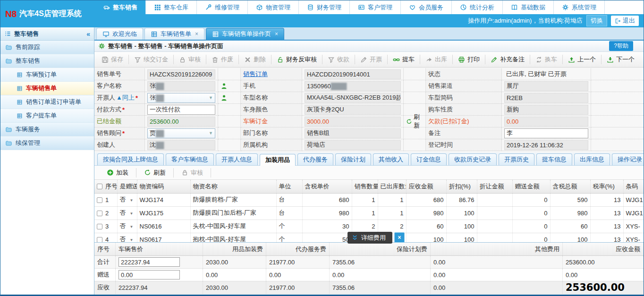 Image resolution: width=644 pixels, height=296 pixels. I want to click on tab-invoice-history: 开票历史, so click(517, 160).